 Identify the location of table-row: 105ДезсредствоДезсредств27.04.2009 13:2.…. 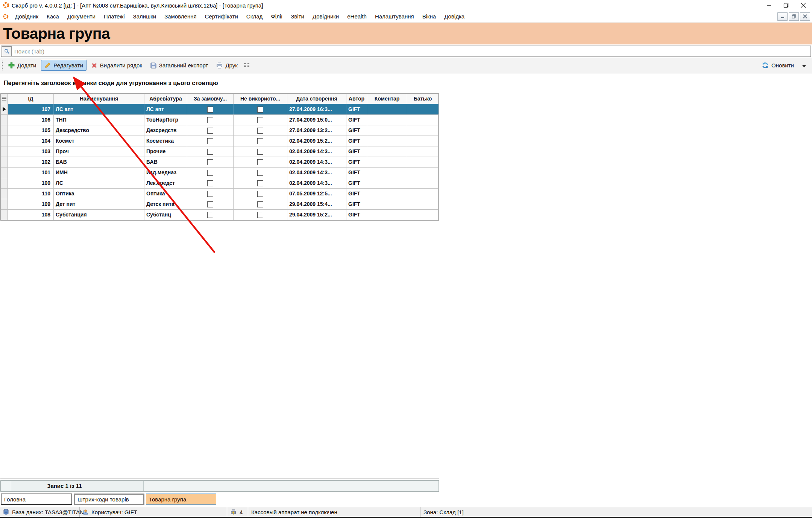
(220, 131).